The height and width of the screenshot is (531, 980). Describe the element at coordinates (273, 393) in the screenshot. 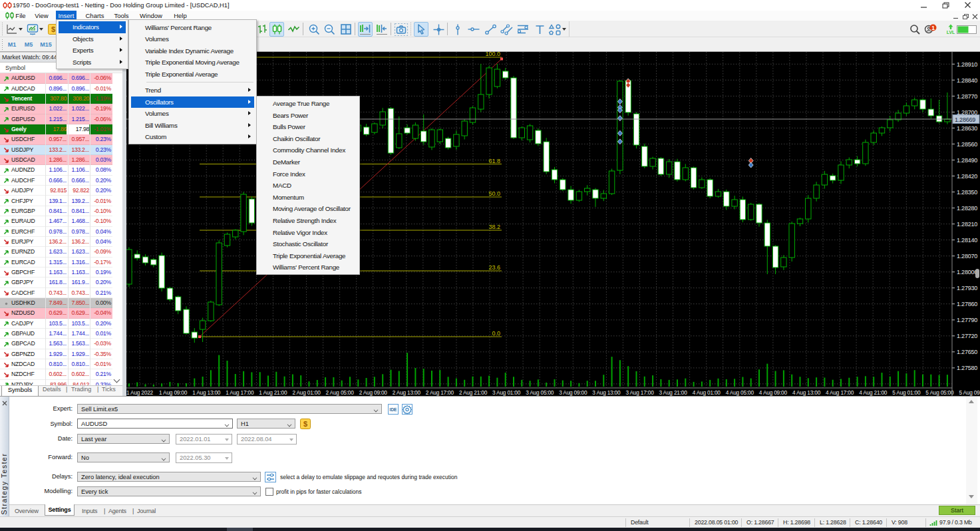

I see `svg-text: 1 Aug 21:00` at that location.